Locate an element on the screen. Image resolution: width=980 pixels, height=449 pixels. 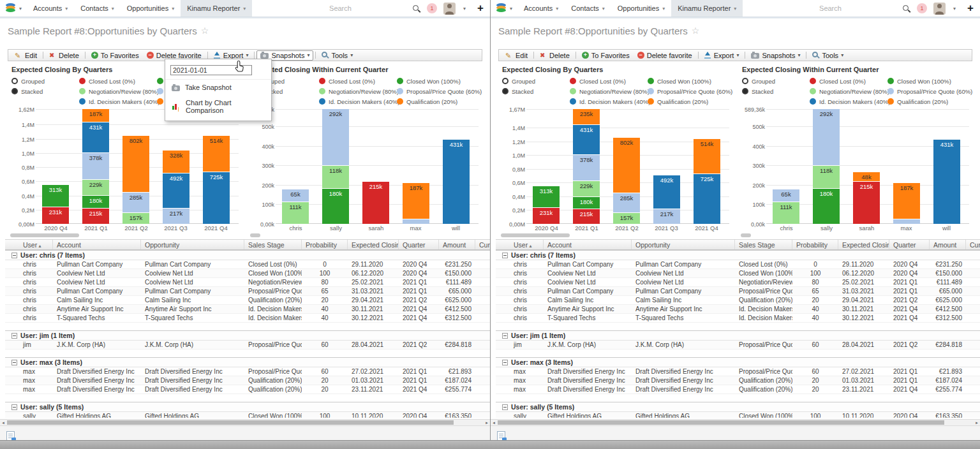
bar-segment: 285k is located at coordinates (136, 203).